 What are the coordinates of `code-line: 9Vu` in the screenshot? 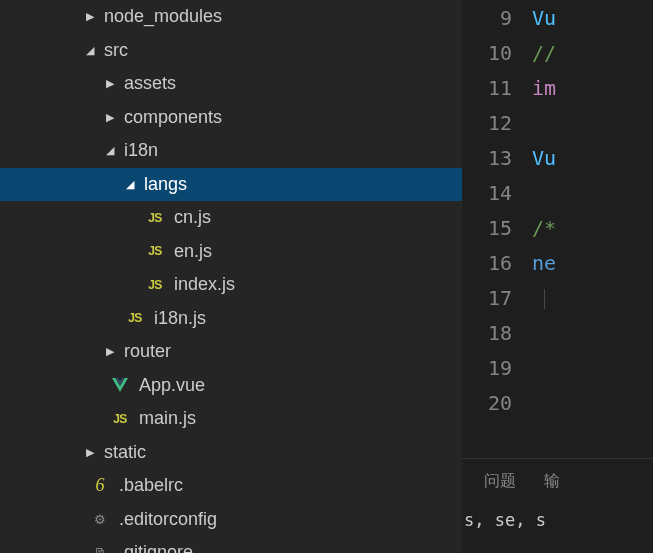 It's located at (558, 18).